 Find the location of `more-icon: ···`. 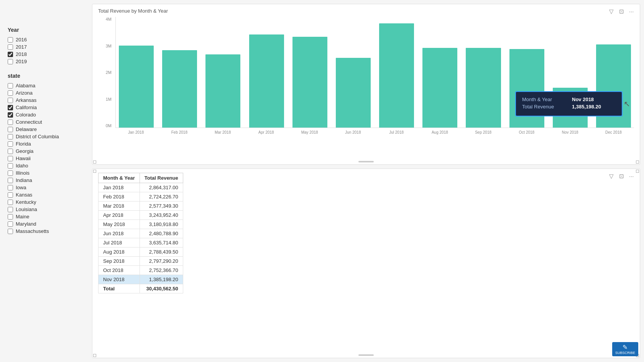

more-icon: ··· is located at coordinates (632, 11).